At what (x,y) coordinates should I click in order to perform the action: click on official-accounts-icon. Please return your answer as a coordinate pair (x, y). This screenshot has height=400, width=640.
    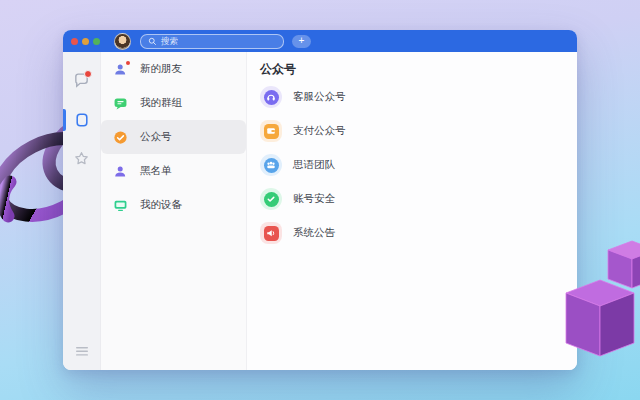
    Looking at the image, I should click on (120, 138).